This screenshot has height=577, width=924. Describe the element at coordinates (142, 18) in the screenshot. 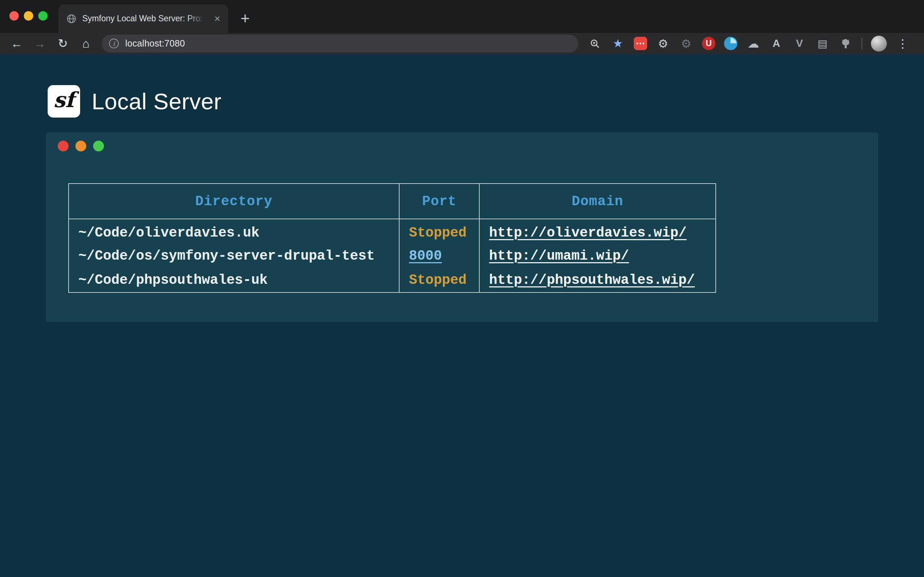

I see `tab-title: Symfony Local Web Server: Prox` at that location.